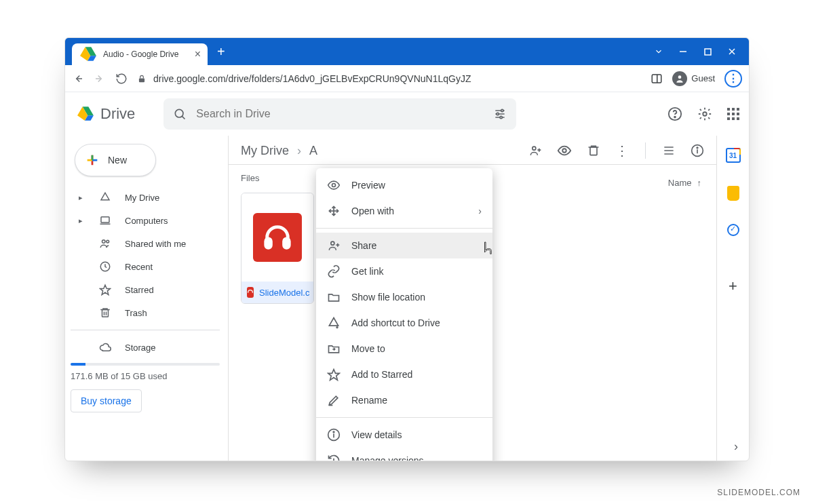 The width and height of the screenshot is (814, 504). What do you see at coordinates (404, 211) in the screenshot?
I see `ctx-open-with: Open with›` at bounding box center [404, 211].